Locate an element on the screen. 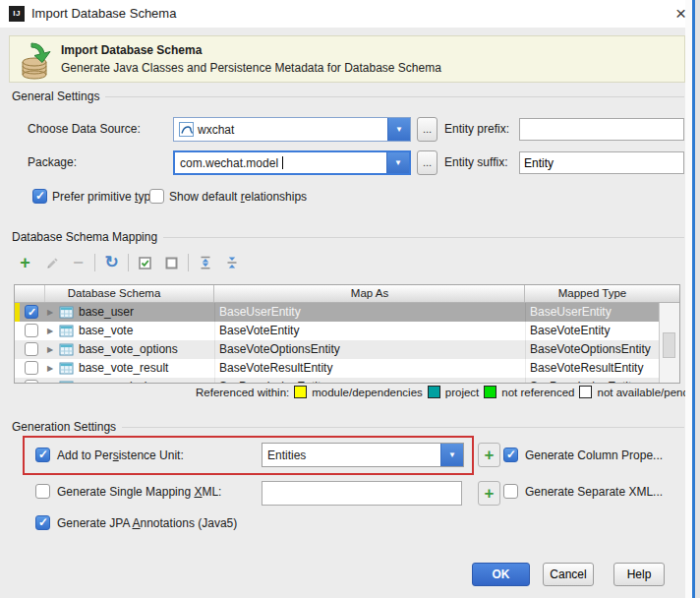  schema-name: base_user is located at coordinates (106, 313).